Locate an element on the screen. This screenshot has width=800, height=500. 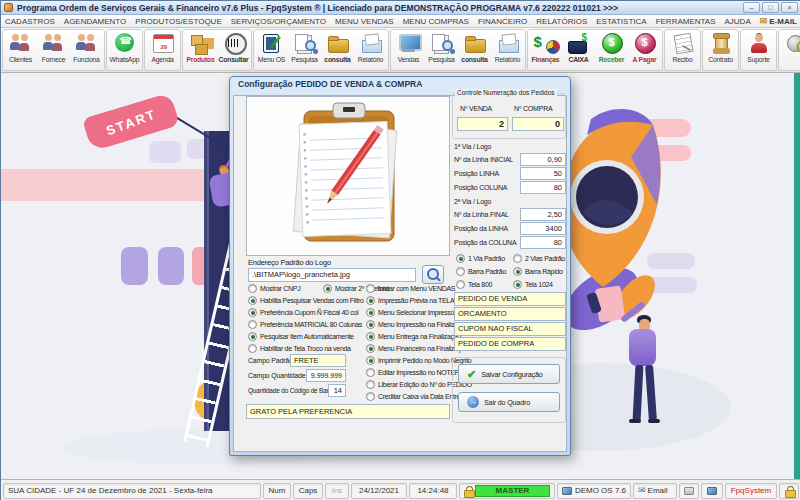
radio-2-vias-padrao: 2 Vias Padrão is located at coordinates (539, 258).